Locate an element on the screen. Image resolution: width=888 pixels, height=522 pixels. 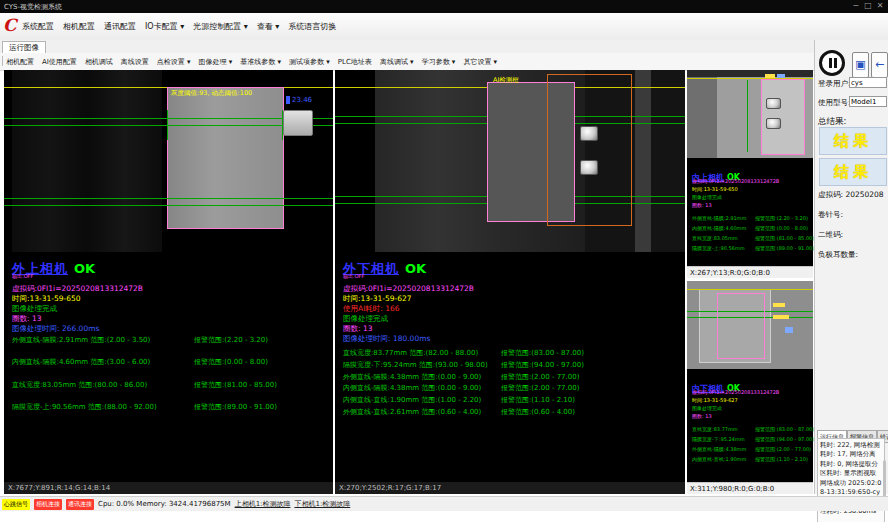
measure-row: 内侧直线-直线:1.90mm is located at coordinates (719, 459).